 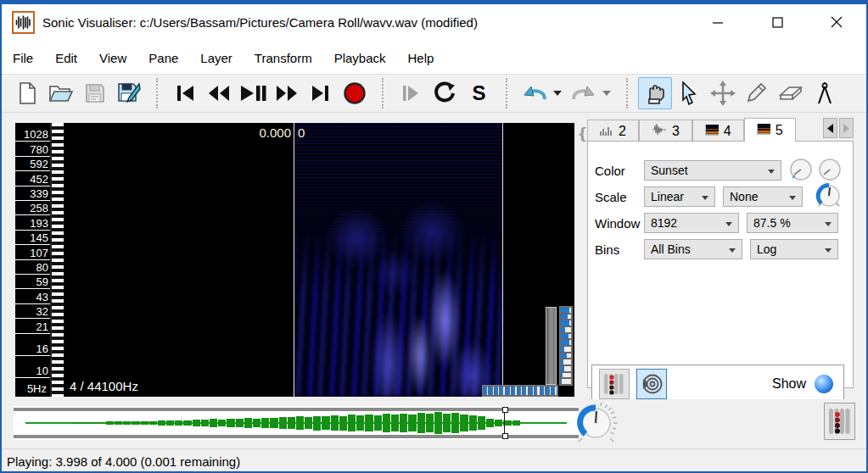 What do you see at coordinates (680, 197) in the screenshot?
I see `scale-combo: Linear` at bounding box center [680, 197].